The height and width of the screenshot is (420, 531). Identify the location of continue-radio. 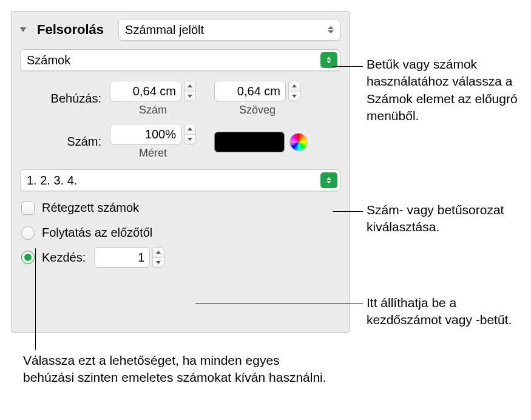
(28, 233).